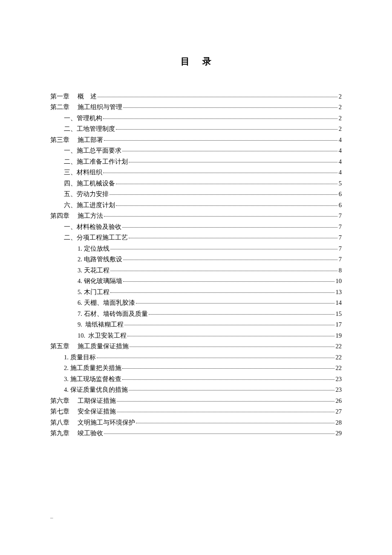 This screenshot has height=555, width=392. I want to click on toc-entry-text: 安全保证措施, so click(97, 412).